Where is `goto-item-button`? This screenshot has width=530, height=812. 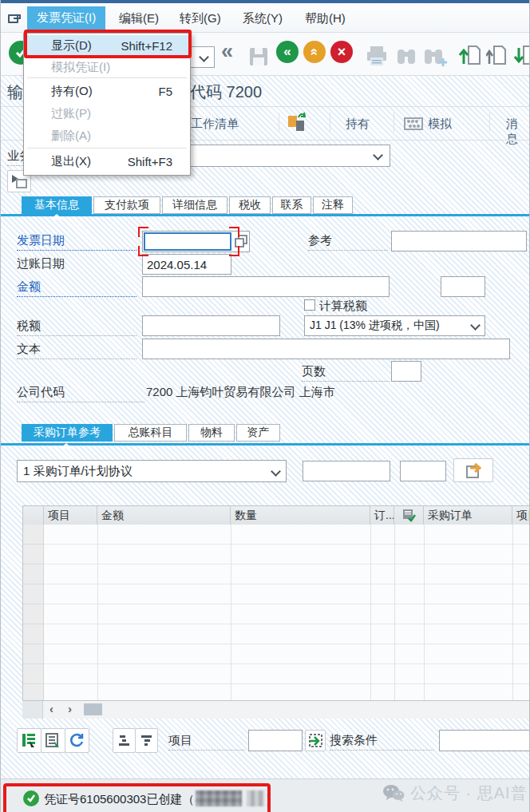 goto-item-button is located at coordinates (315, 741).